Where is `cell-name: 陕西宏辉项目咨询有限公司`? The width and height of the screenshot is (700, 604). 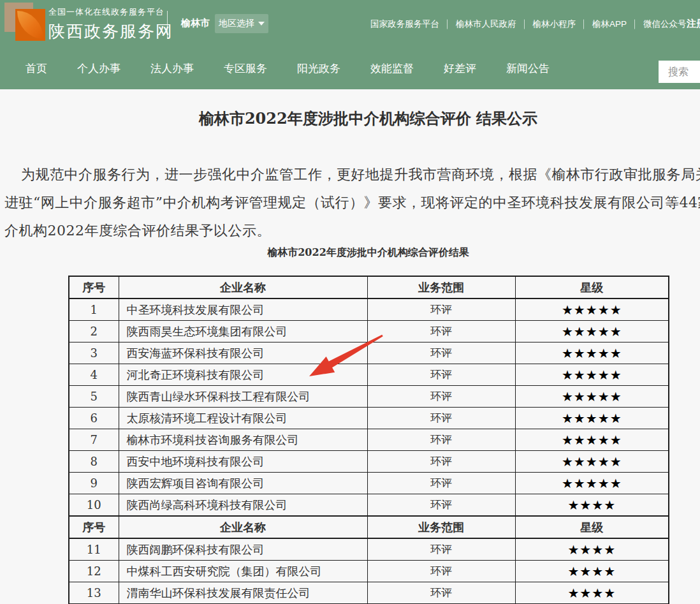 cell-name: 陕西宏辉项目咨询有限公司 is located at coordinates (243, 483).